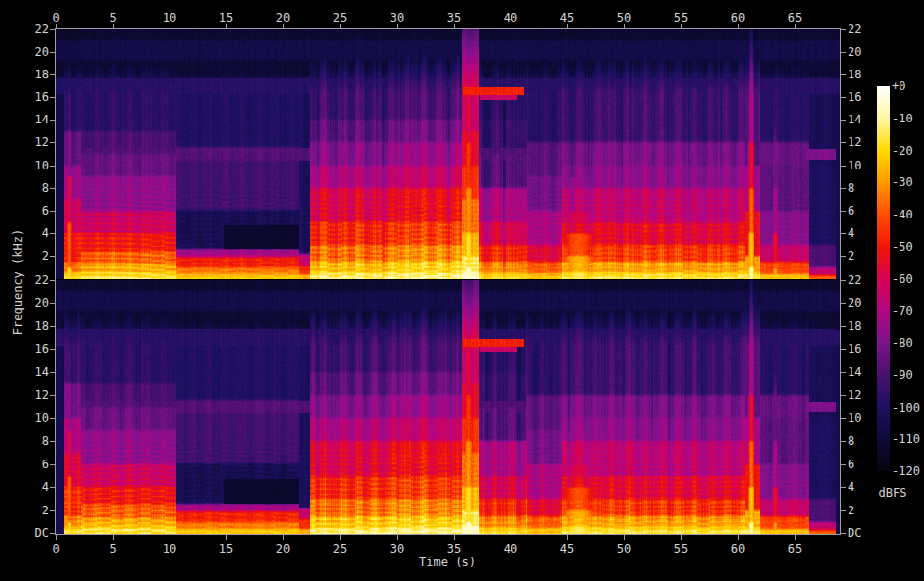 This screenshot has height=581, width=924. What do you see at coordinates (902, 375) in the screenshot?
I see `colorbar-tick-label: -90` at bounding box center [902, 375].